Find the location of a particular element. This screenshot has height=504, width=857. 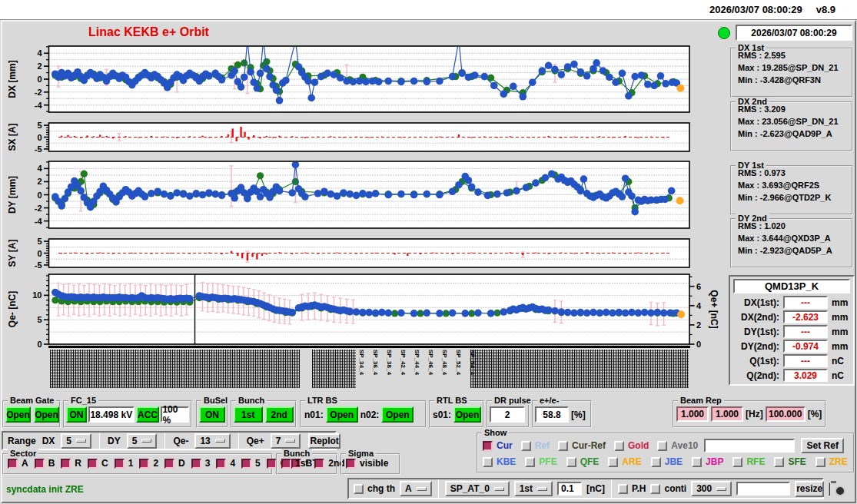

sigma-toggle: visible is located at coordinates (367, 463).